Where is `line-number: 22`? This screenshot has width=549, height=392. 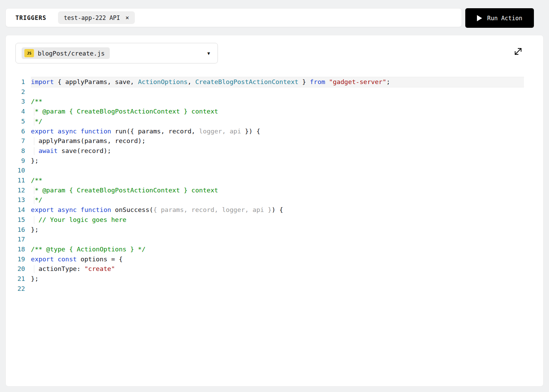
line-number: 22 is located at coordinates (19, 289).